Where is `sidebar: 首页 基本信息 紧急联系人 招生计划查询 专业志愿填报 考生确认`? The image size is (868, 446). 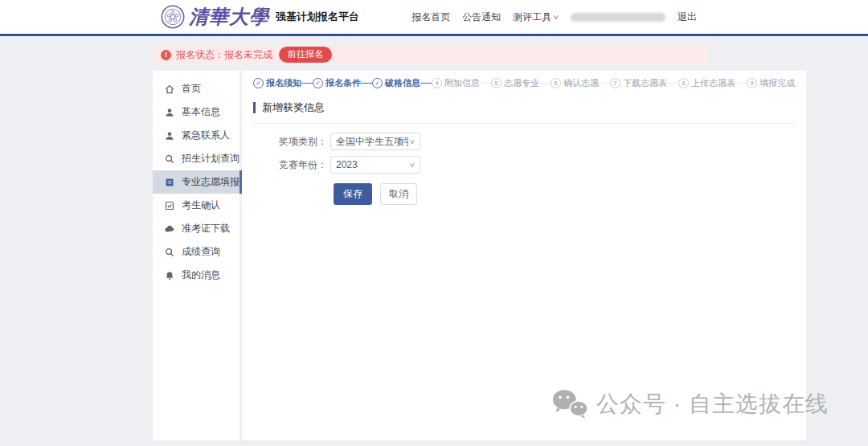
sidebar: 首页 基本信息 紧急联系人 招生计划查询 专业志愿填报 考生确认 is located at coordinates (196, 256).